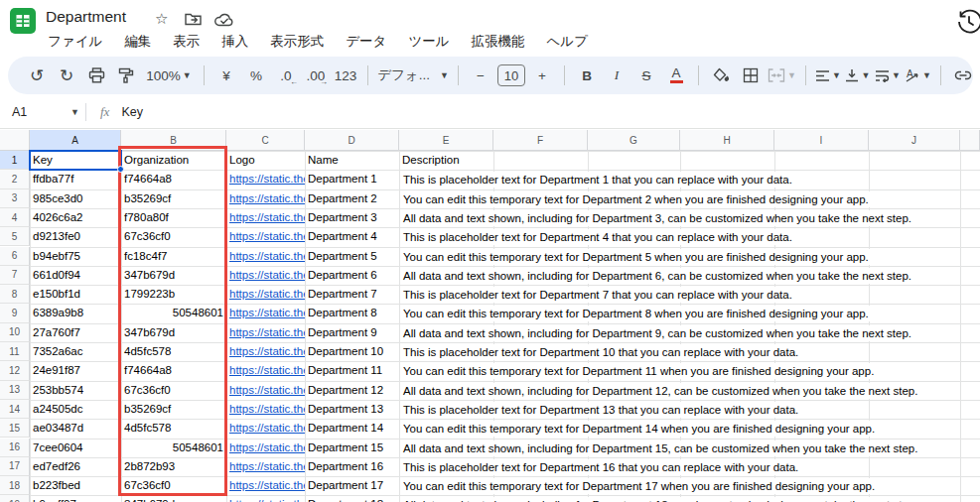 The image size is (980, 502). I want to click on cell-E19: All data and text shown, including for D…, so click(660, 500).